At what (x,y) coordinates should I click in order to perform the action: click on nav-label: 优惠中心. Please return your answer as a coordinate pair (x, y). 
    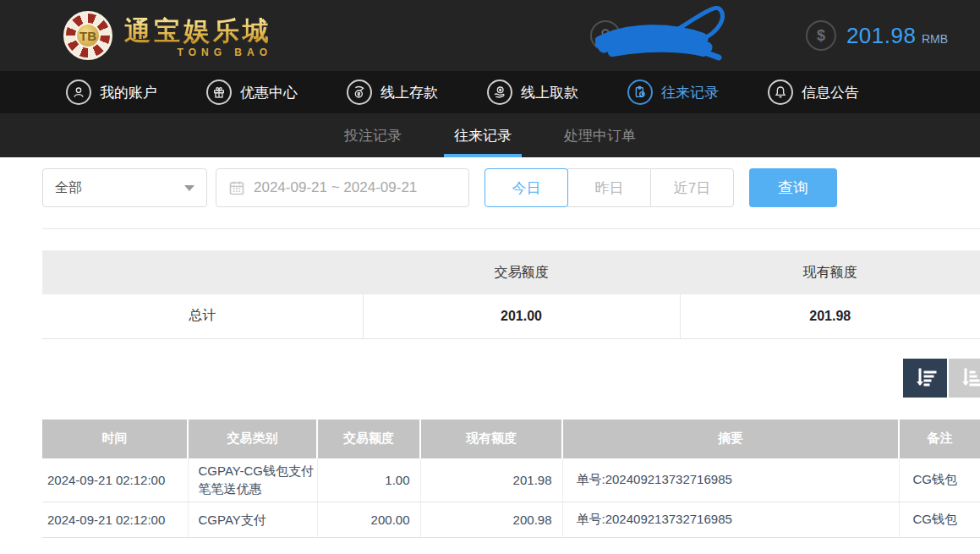
    Looking at the image, I should click on (269, 93).